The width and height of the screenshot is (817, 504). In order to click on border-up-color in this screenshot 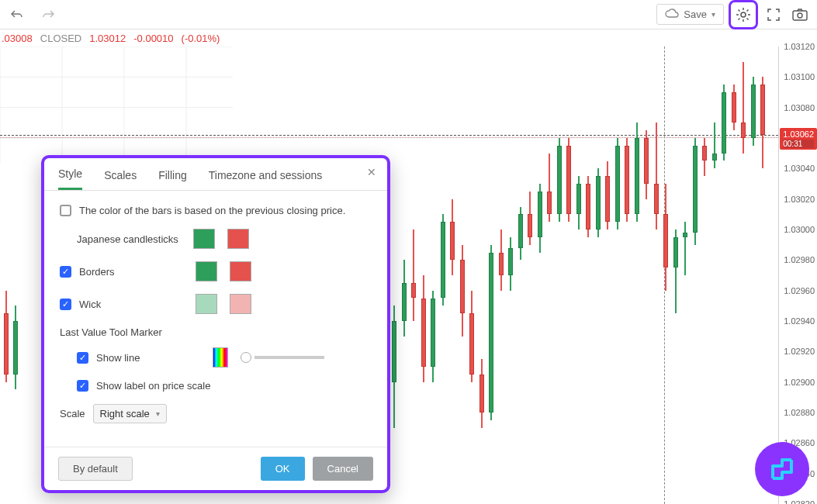, I will do `click(206, 271)`.